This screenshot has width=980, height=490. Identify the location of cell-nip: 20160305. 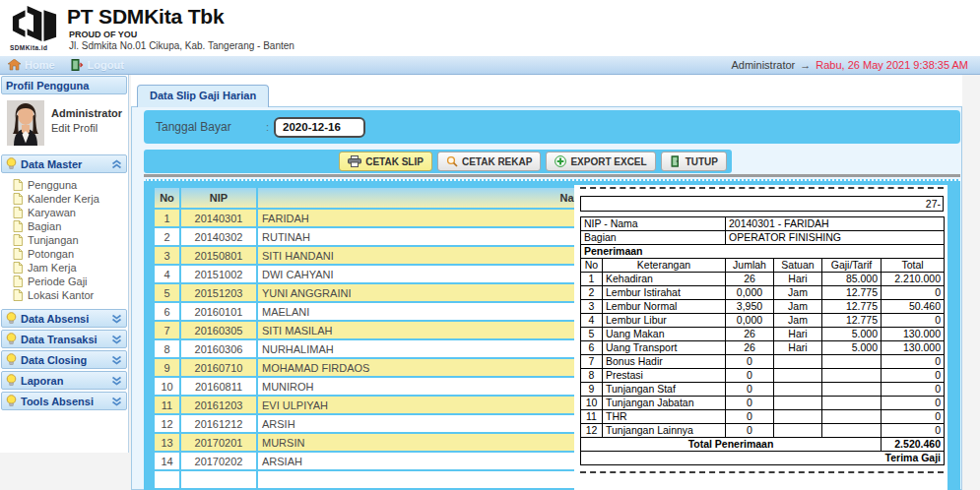
(219, 331).